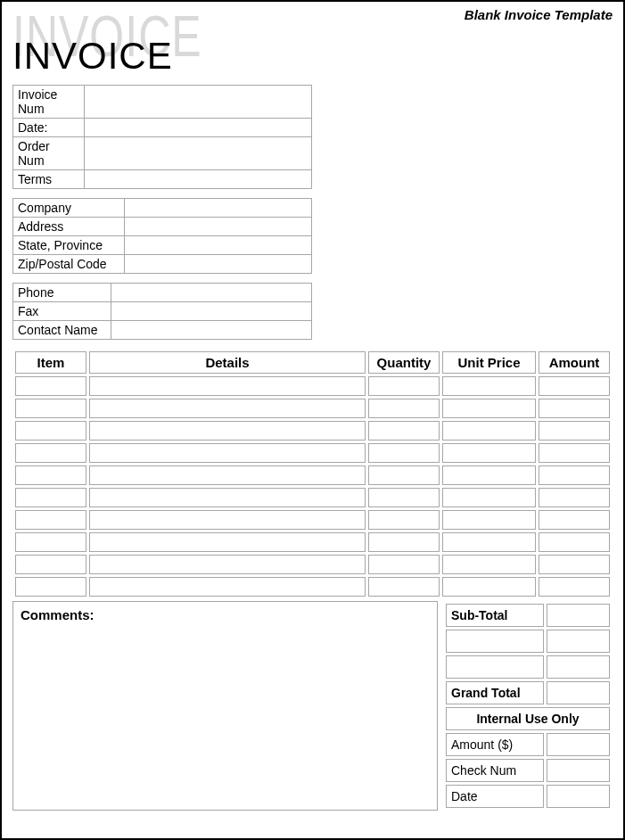  Describe the element at coordinates (495, 745) in the screenshot. I see `internal-label: Amount ($)` at that location.